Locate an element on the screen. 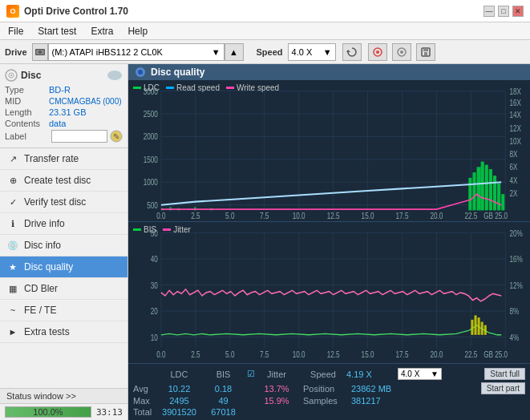  svg-text: 16X is located at coordinates (515, 103).